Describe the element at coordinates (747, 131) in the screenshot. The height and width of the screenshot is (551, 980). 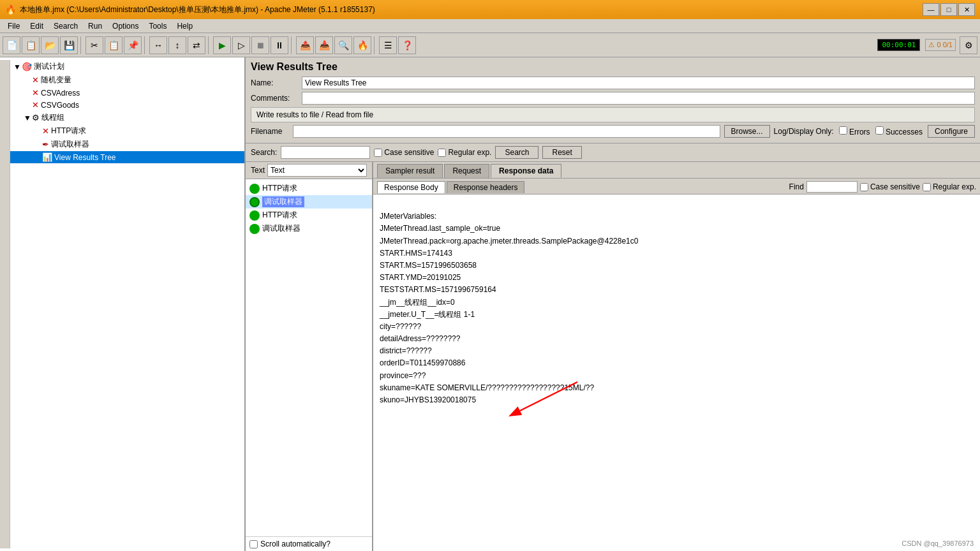
I see `browse-button: Browse...` at that location.